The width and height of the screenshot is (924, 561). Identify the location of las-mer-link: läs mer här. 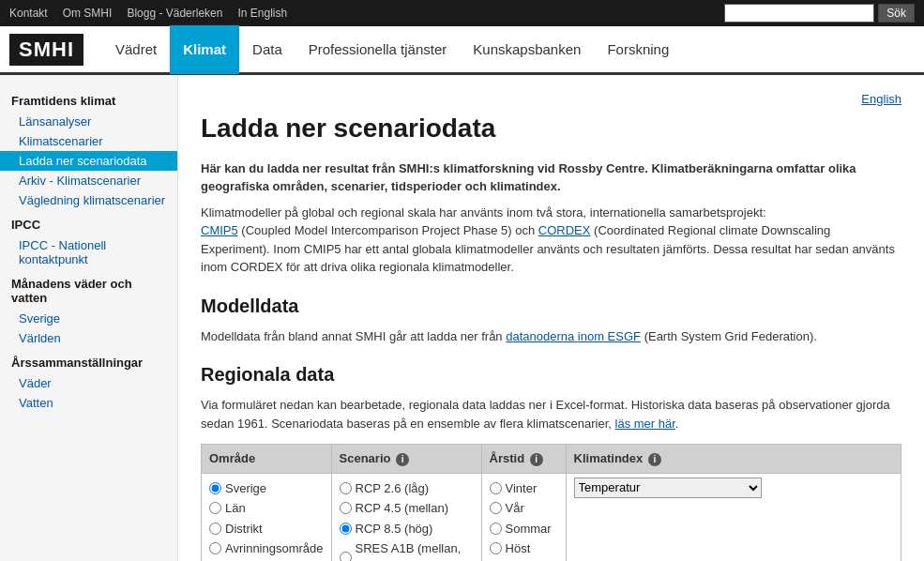
(645, 424).